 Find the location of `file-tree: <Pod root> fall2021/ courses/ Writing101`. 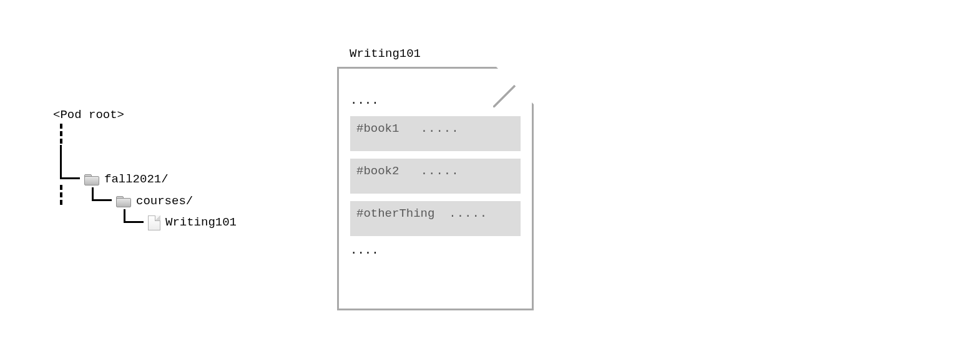

file-tree: <Pod root> fall2021/ courses/ Writing101 is located at coordinates (89, 116).